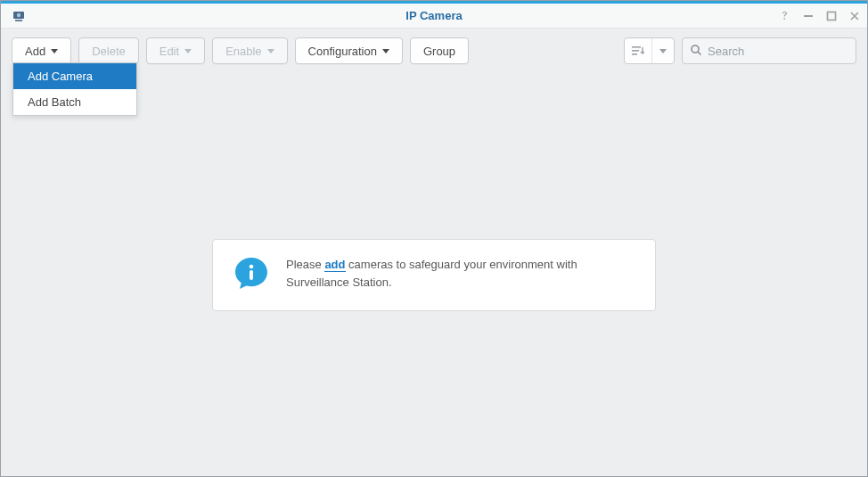 This screenshot has width=868, height=477. Describe the element at coordinates (169, 52) in the screenshot. I see `edit-button-label: Edit` at that location.